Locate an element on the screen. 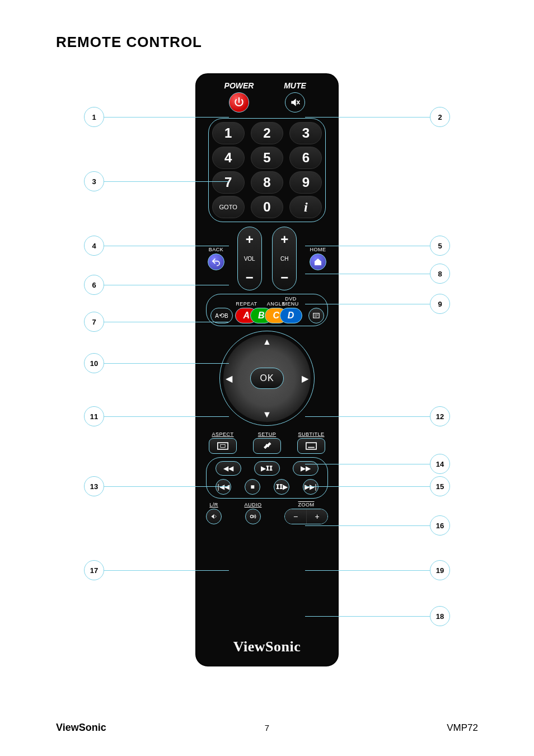 Image resolution: width=534 pixels, height=756 pixels. dpad-down: ▼ is located at coordinates (267, 415).